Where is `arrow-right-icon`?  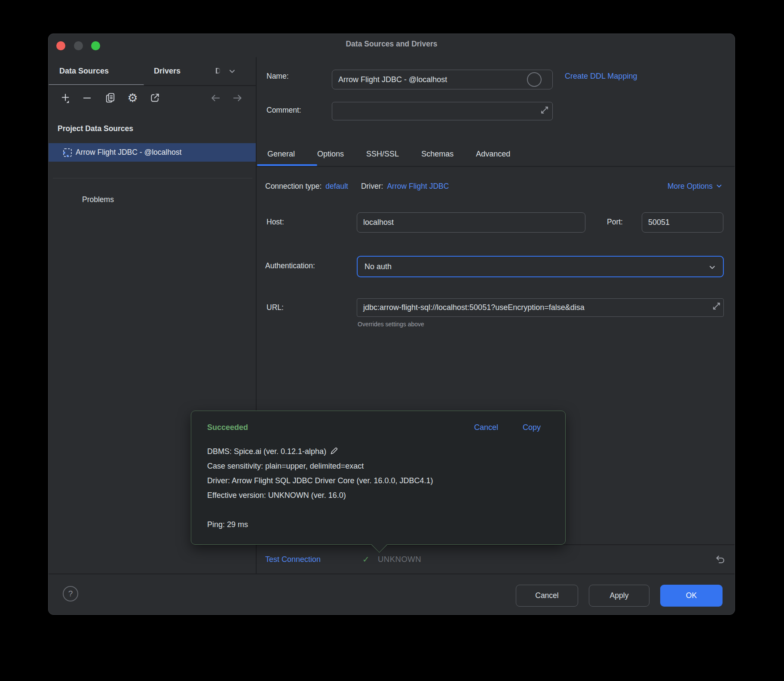 arrow-right-icon is located at coordinates (237, 98).